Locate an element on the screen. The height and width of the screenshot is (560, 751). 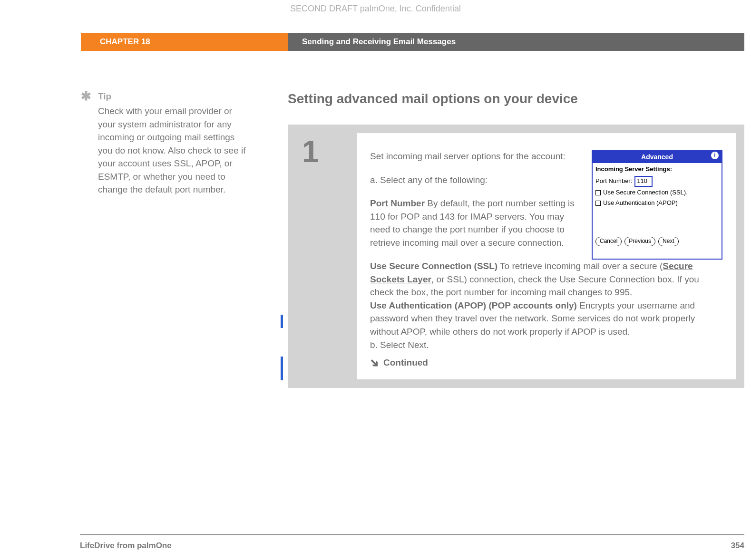
pda-port-input: 110 is located at coordinates (644, 182).